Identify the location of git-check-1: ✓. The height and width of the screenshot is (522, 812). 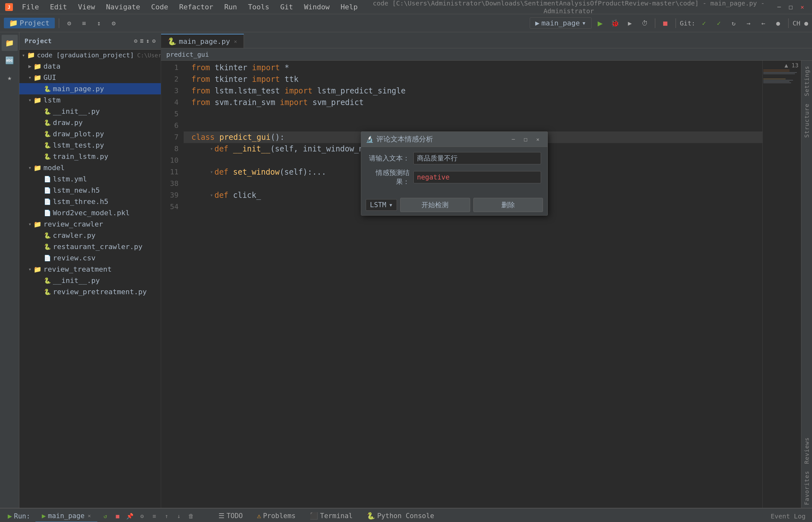
(704, 23).